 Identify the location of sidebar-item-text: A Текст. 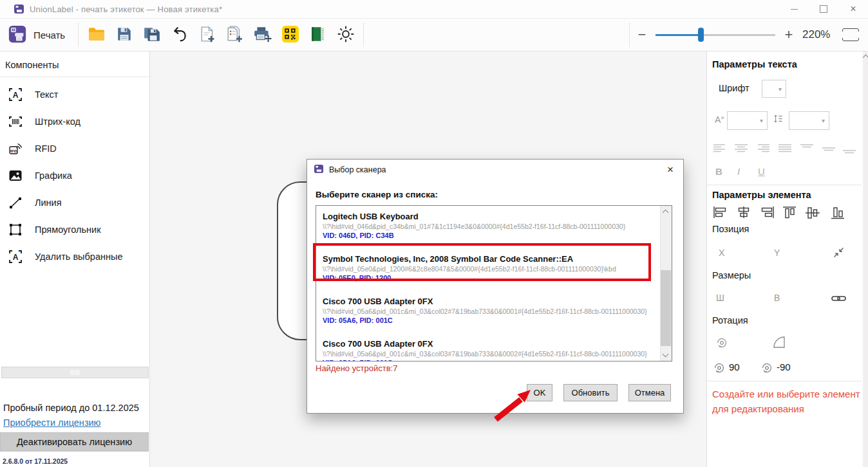
(75, 95).